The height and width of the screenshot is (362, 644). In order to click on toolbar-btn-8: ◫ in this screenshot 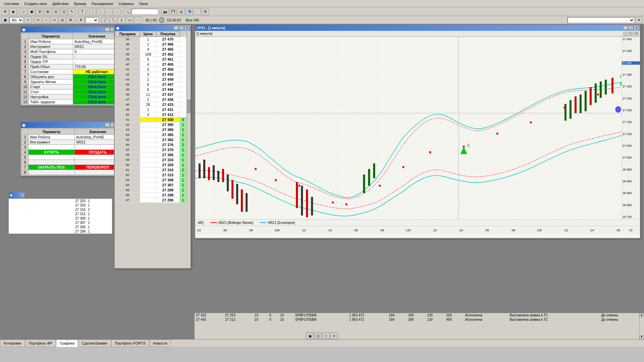, I will do `click(64, 12)`.